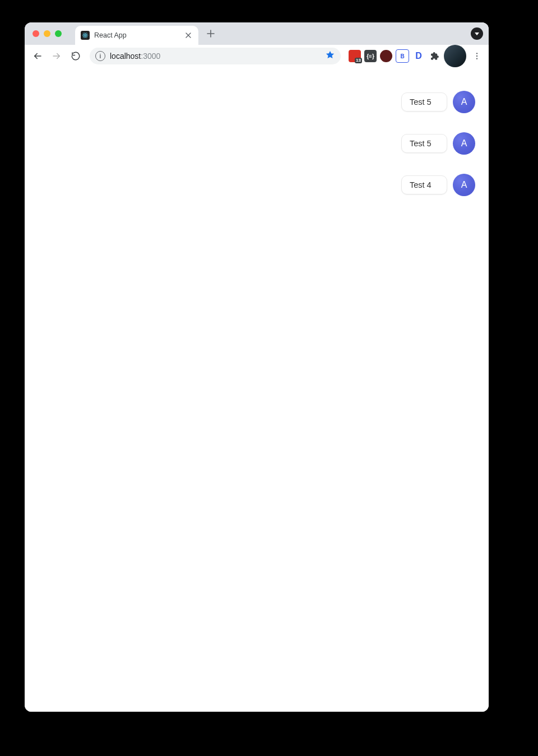 The width and height of the screenshot is (538, 756). Describe the element at coordinates (215, 56) in the screenshot. I see `url-text: localhost:3000` at that location.